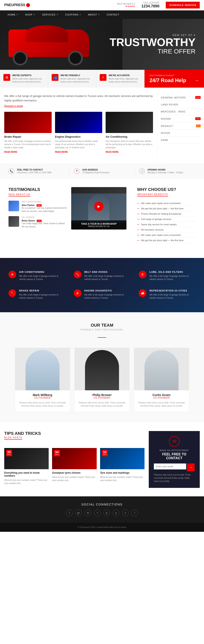  I want to click on nav-about: ABOUT ▼, so click(94, 15).